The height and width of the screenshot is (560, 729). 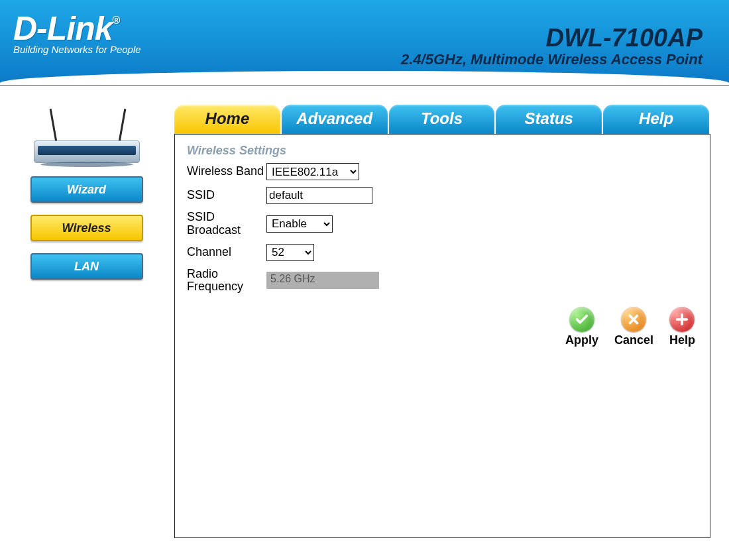 What do you see at coordinates (87, 137) in the screenshot?
I see `device-illustration` at bounding box center [87, 137].